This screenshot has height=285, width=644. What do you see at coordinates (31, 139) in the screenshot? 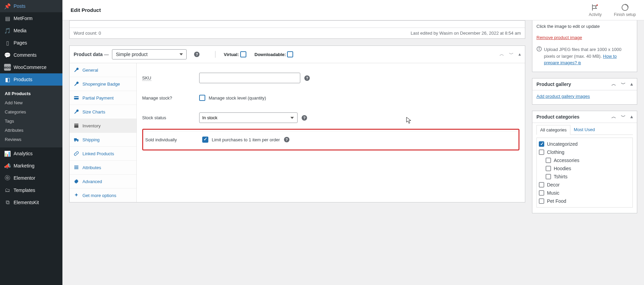
I see `submenu-reviews: Reviews` at bounding box center [31, 139].